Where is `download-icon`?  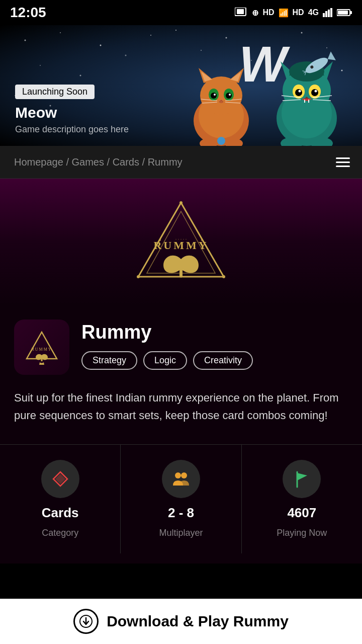 download-icon is located at coordinates (86, 621).